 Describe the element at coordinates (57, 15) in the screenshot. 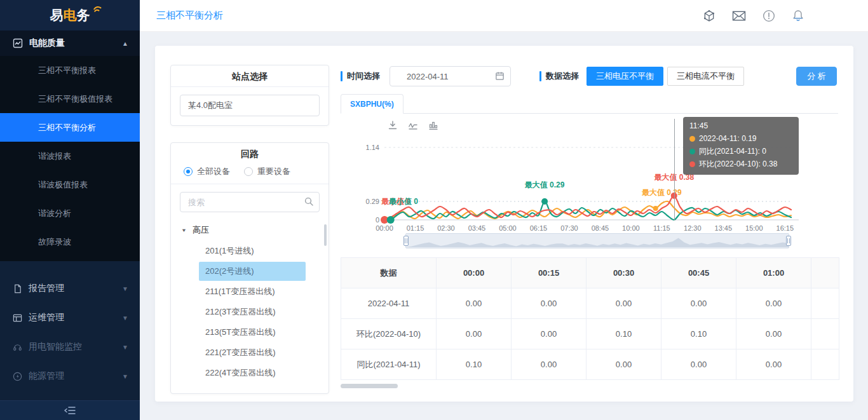

I see `logo-text-pre: 易` at that location.